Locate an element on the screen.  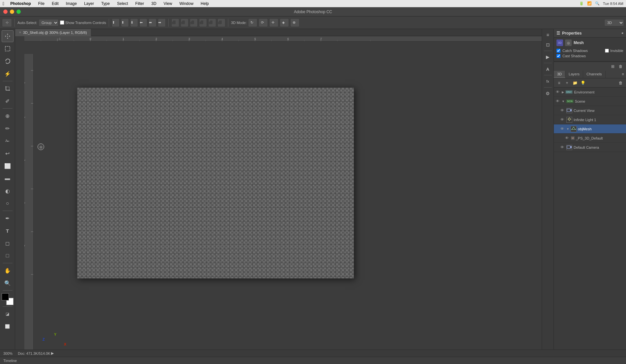
distribute-h-button: ⬛ is located at coordinates (212, 23).